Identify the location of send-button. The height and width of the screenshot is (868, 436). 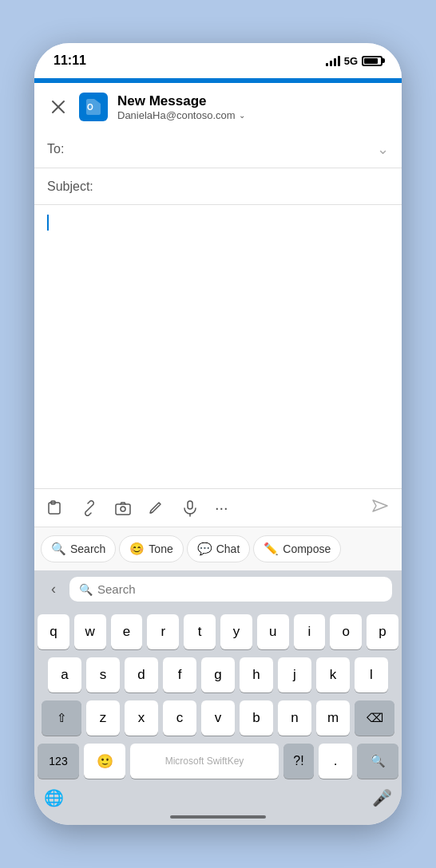
(380, 507).